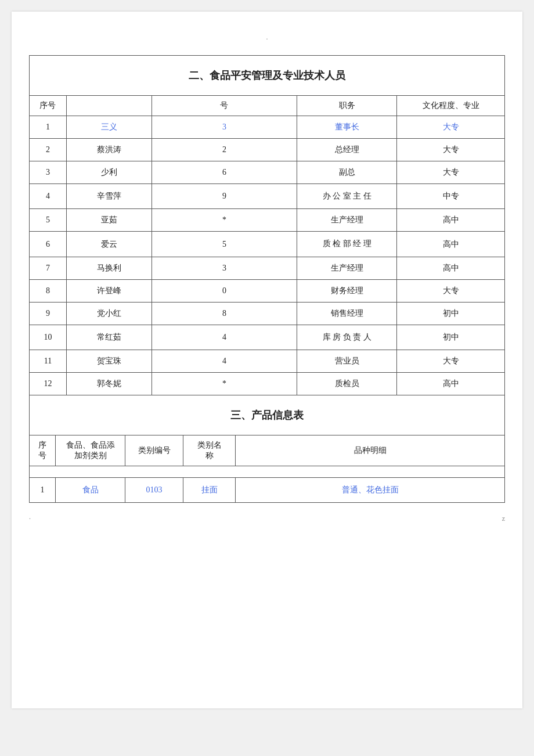  I want to click on product-header-category: 食品、食品添加剂类别, so click(91, 451).